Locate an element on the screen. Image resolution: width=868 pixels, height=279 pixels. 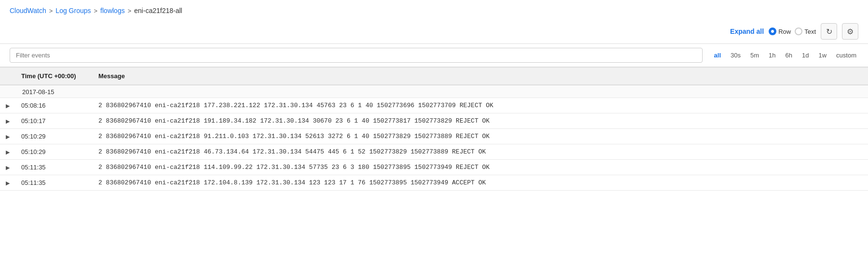
row-radio-label: Row is located at coordinates (785, 32).